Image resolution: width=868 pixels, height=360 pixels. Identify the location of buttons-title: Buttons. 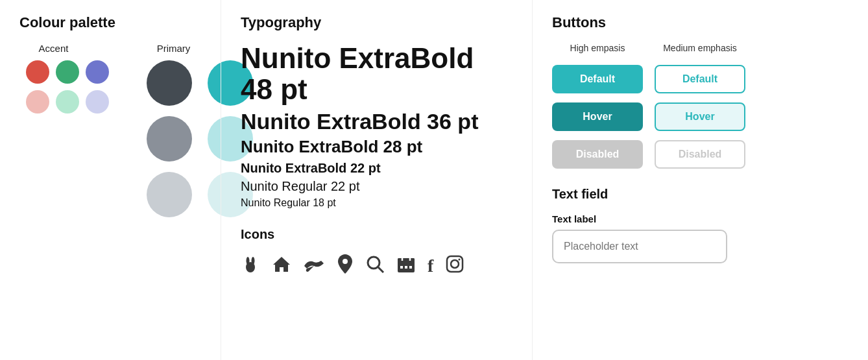
(655, 23).